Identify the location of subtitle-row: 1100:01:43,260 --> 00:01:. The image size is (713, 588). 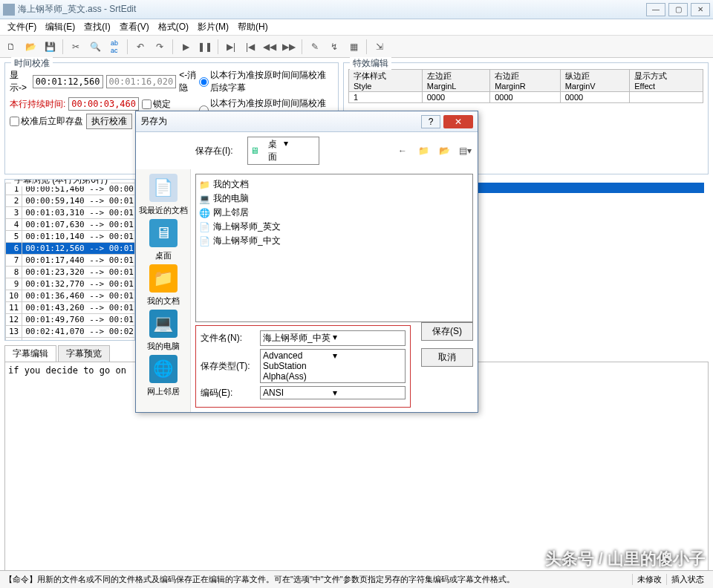
(71, 308).